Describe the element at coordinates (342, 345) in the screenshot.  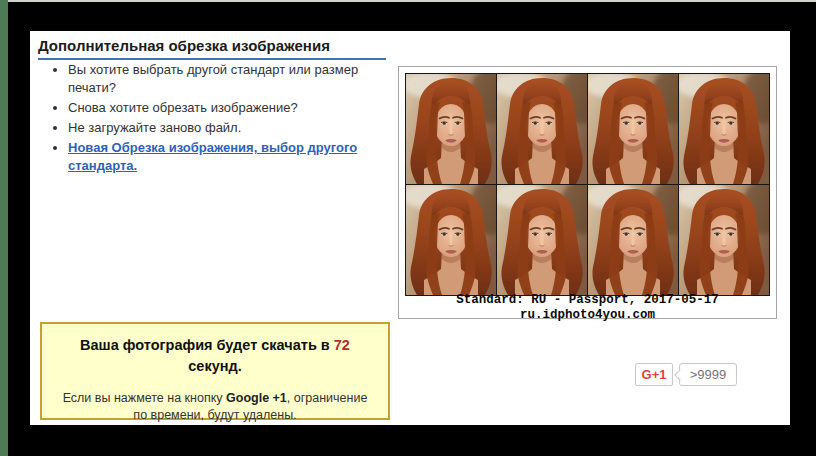
I see `countdown-seconds: 72` at that location.